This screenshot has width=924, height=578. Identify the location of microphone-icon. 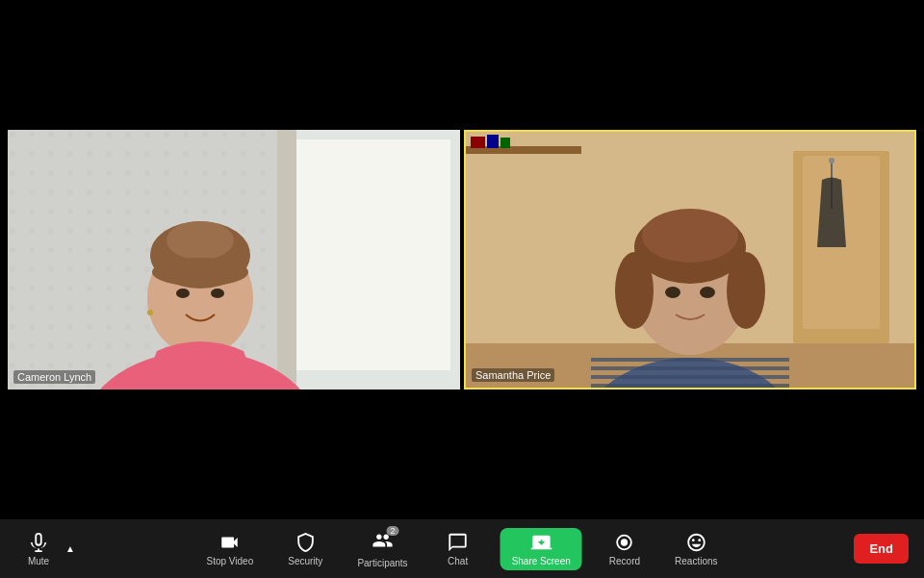
(38, 542).